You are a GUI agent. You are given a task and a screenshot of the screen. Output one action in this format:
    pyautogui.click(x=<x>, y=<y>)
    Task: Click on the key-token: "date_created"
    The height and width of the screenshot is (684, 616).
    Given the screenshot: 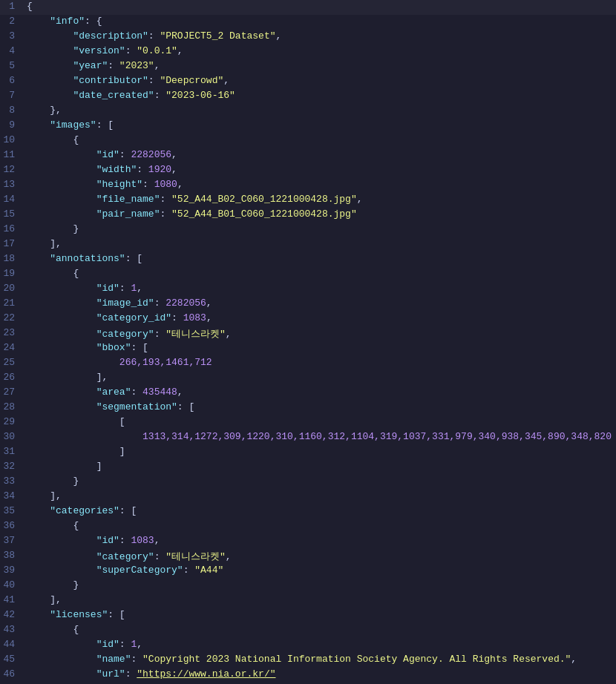 What is the action you would take?
    pyautogui.click(x=113, y=95)
    